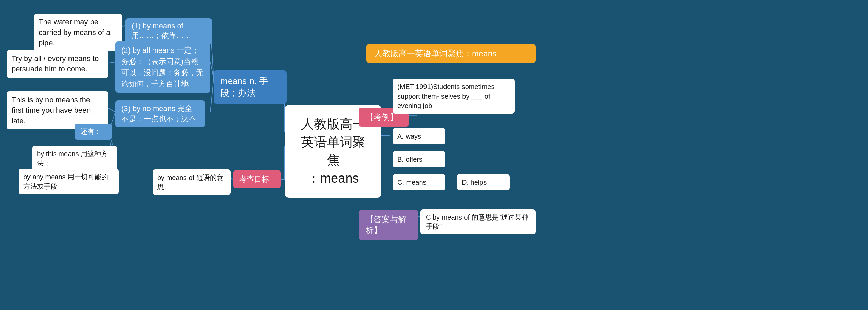 This screenshot has width=868, height=310. What do you see at coordinates (254, 179) in the screenshot?
I see `kaochaming-label: 考查目标` at bounding box center [254, 179].